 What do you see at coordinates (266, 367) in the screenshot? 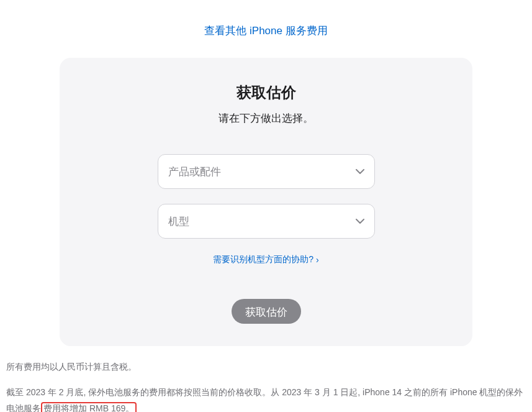
I see `footer-line-1: 所有费用均以人民币计算且含税。` at bounding box center [266, 367].